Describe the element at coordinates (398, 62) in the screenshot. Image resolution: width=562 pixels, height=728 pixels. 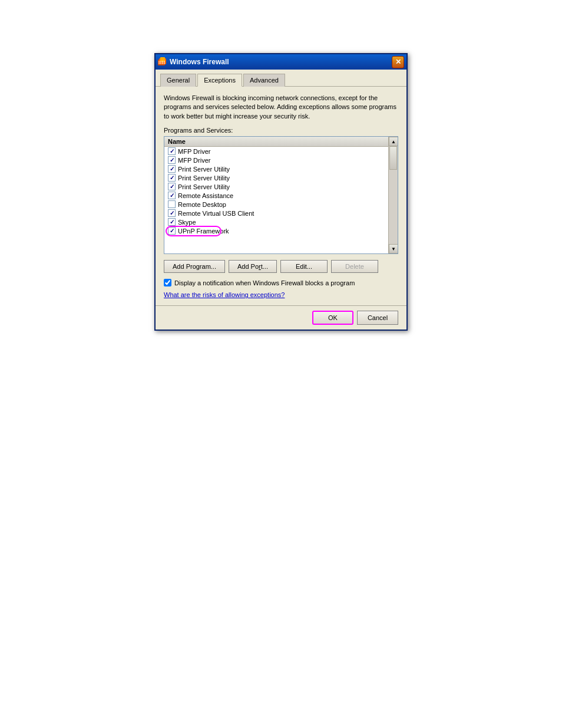
I see `close-button: ✕` at that location.